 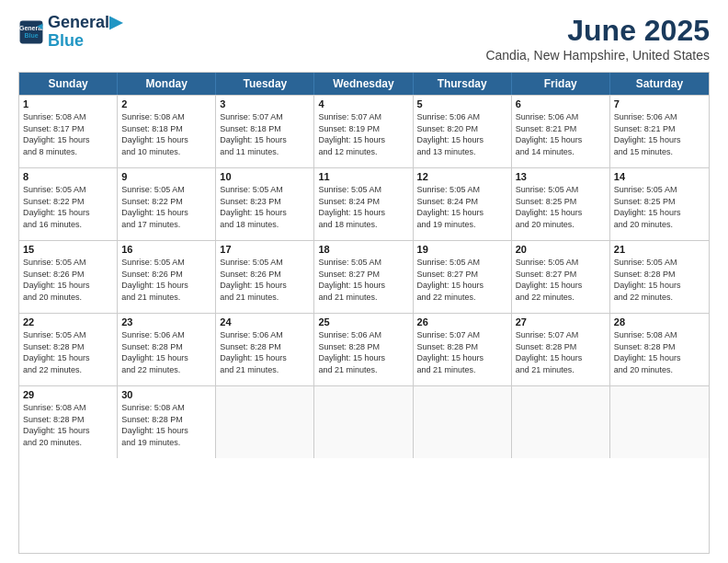 I want to click on day-number: 8, so click(x=68, y=177).